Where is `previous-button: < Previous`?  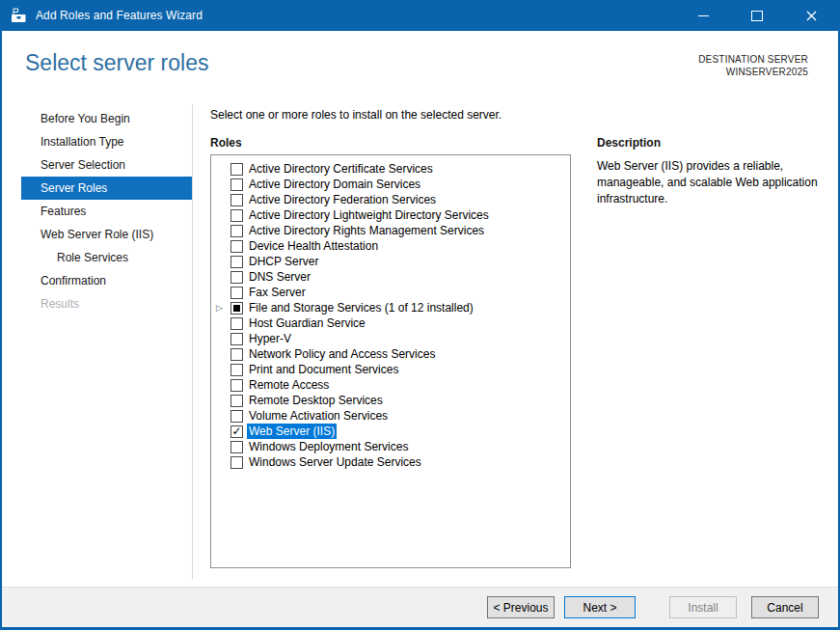
previous-button: < Previous is located at coordinates (521, 608).